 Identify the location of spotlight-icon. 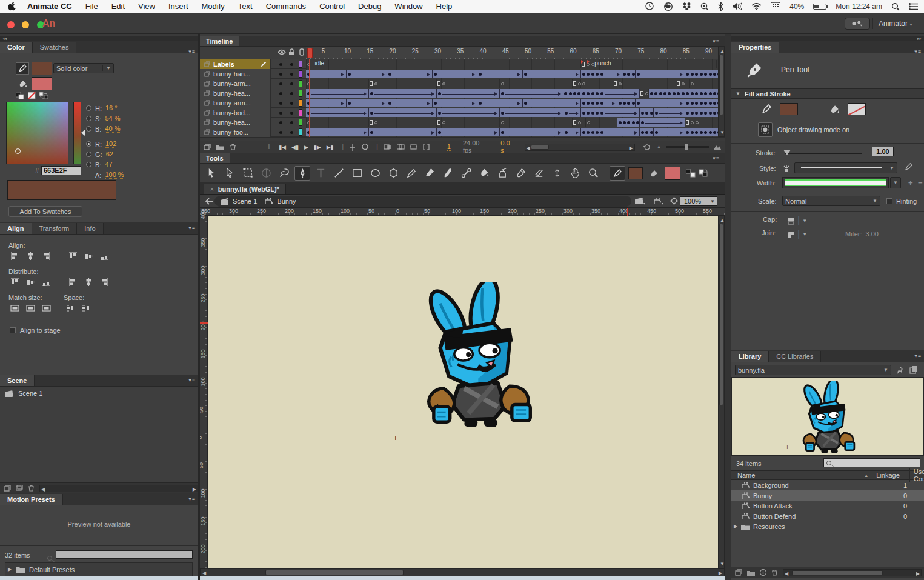
(896, 7).